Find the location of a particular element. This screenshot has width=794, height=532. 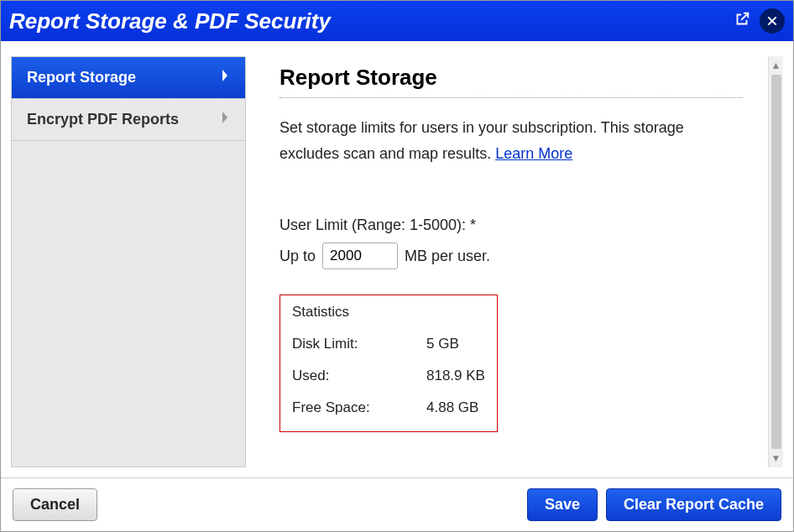

save-button: Save is located at coordinates (562, 505).